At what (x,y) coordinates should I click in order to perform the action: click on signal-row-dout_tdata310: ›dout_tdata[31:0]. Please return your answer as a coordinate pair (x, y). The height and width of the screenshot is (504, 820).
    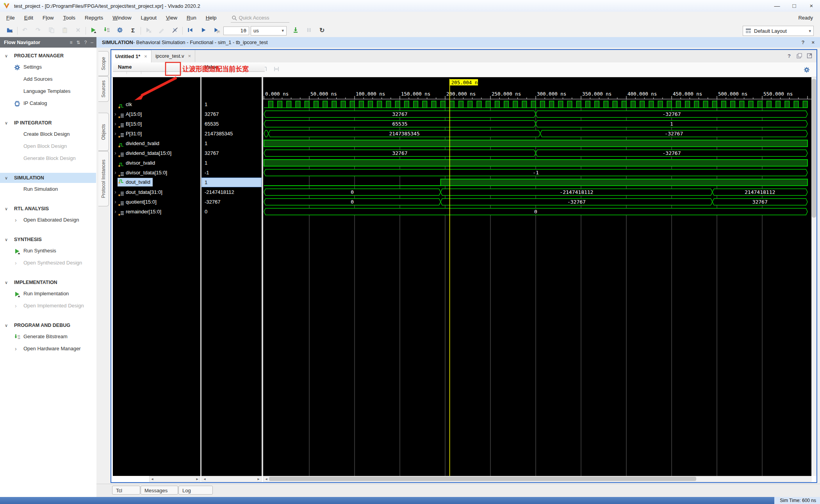
    Looking at the image, I should click on (157, 192).